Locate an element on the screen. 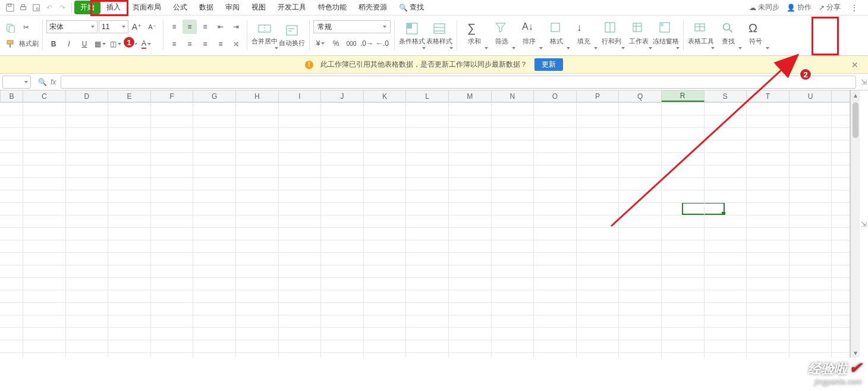  symbol-button: Ω符号 is located at coordinates (756, 36).